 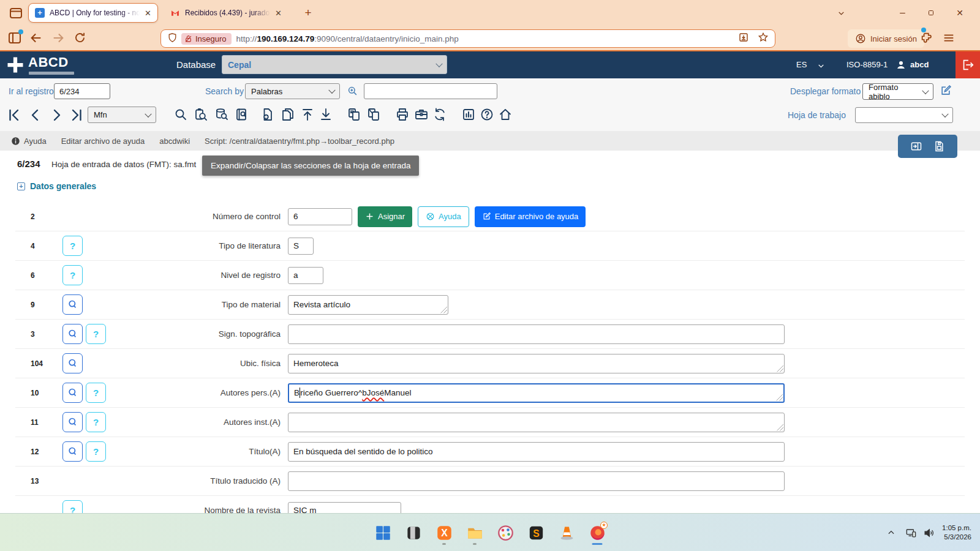 I want to click on taskbar-paint-icon, so click(x=505, y=533).